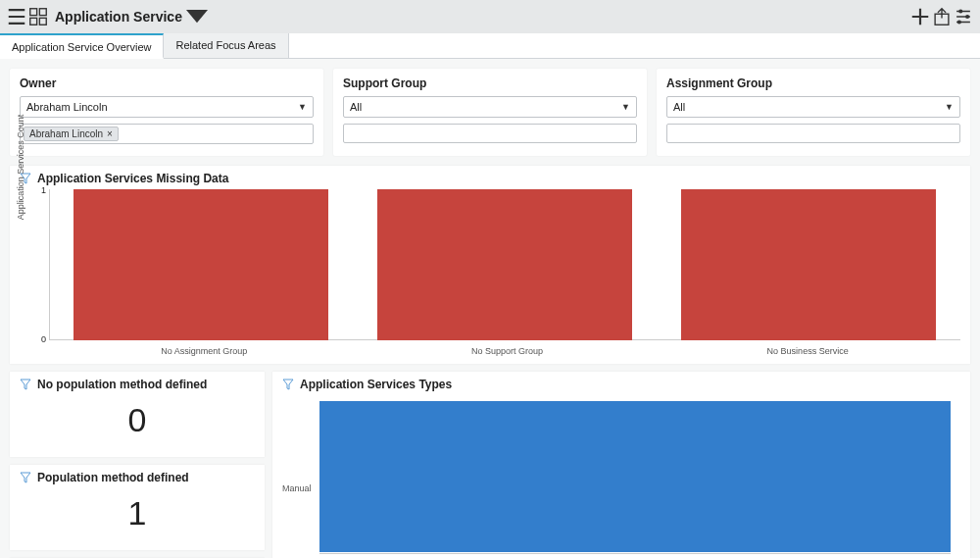 Image resolution: width=980 pixels, height=558 pixels. What do you see at coordinates (67, 107) in the screenshot?
I see `owner-select-value: Abraham Lincoln` at bounding box center [67, 107].